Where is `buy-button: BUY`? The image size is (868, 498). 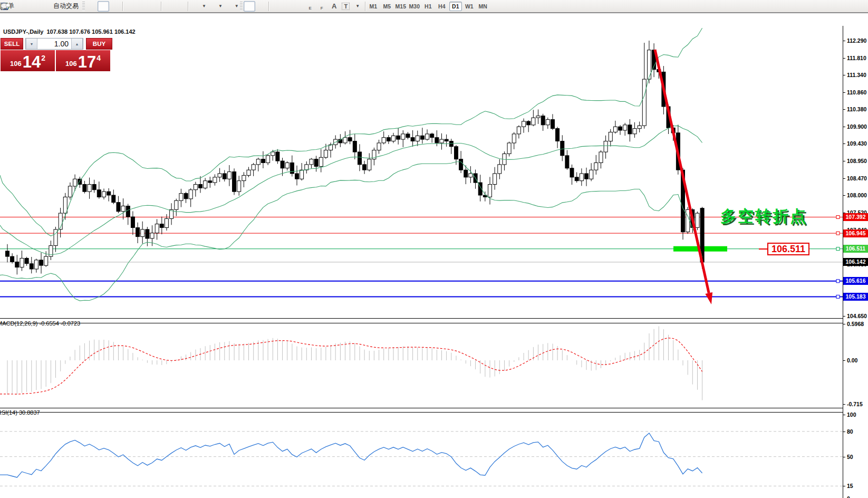
buy-button: BUY is located at coordinates (99, 44).